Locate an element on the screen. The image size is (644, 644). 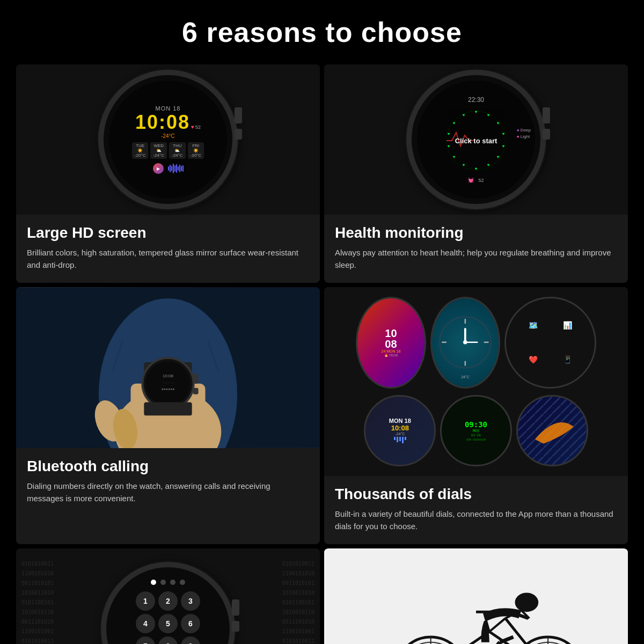
watch2-crown-mid is located at coordinates (546, 134).